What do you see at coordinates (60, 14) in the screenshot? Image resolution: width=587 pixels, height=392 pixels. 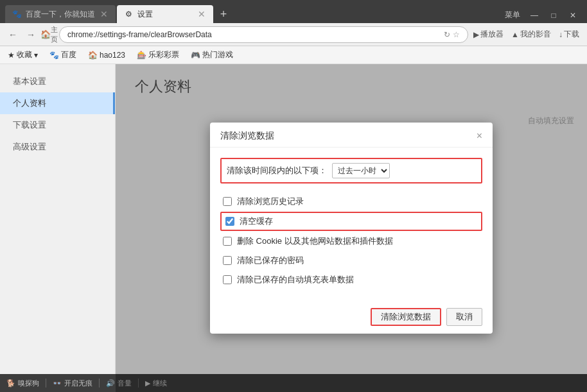 I see `tab-baidu-title: 百度一下，你就知道` at bounding box center [60, 14].